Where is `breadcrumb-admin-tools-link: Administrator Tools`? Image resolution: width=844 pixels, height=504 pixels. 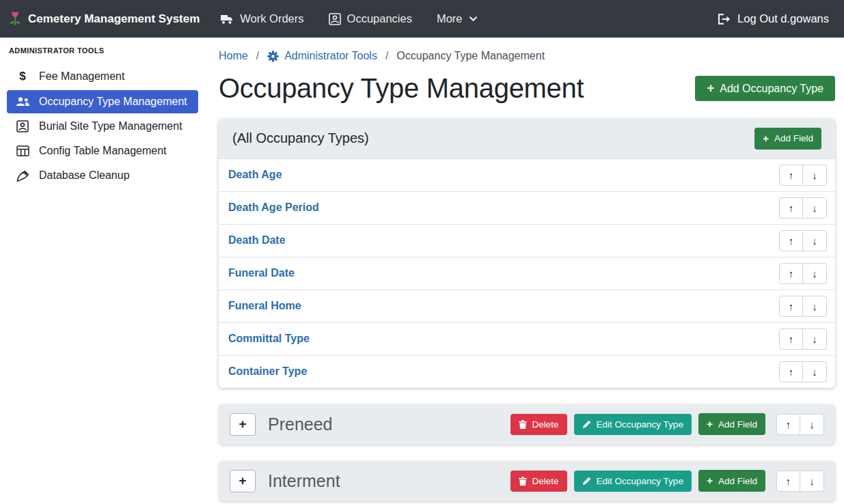
breadcrumb-admin-tools-link: Administrator Tools is located at coordinates (323, 56).